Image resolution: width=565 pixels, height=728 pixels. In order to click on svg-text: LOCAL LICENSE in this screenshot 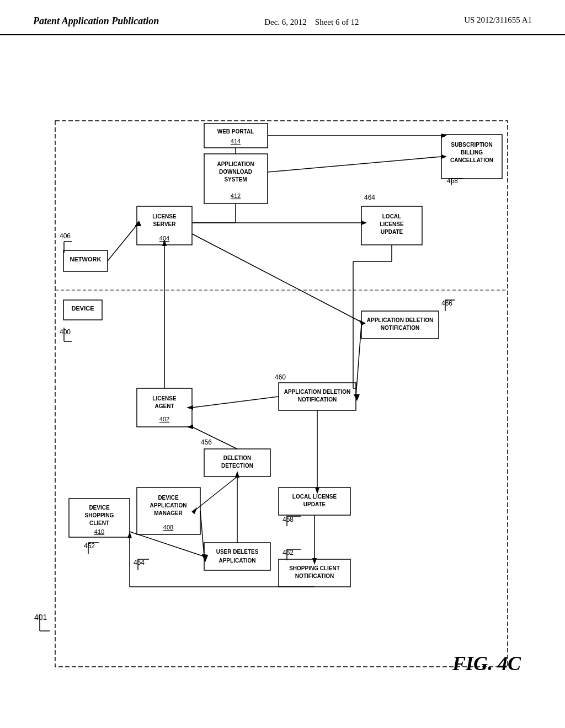, I will do `click(315, 496)`.